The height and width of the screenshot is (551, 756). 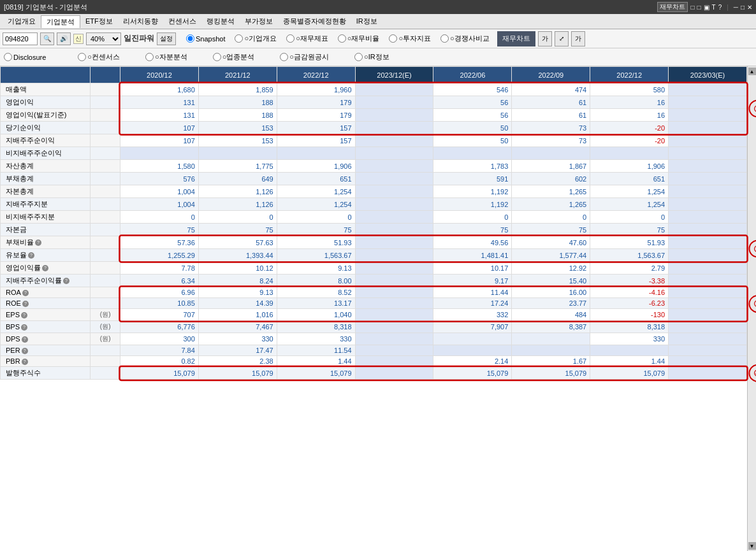 I want to click on cell-r20-c4, so click(x=473, y=339).